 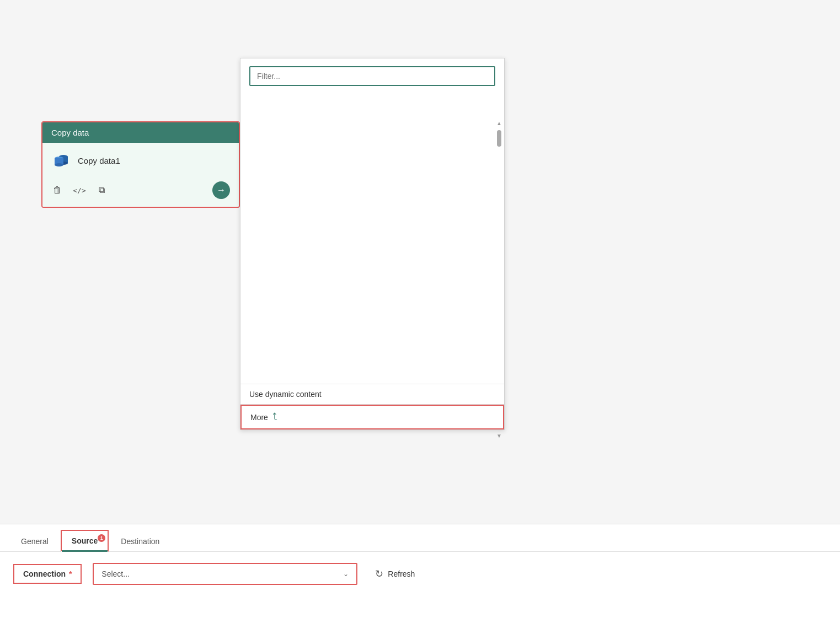 I want to click on copy-data-item-name: Copy data1, so click(x=99, y=161).